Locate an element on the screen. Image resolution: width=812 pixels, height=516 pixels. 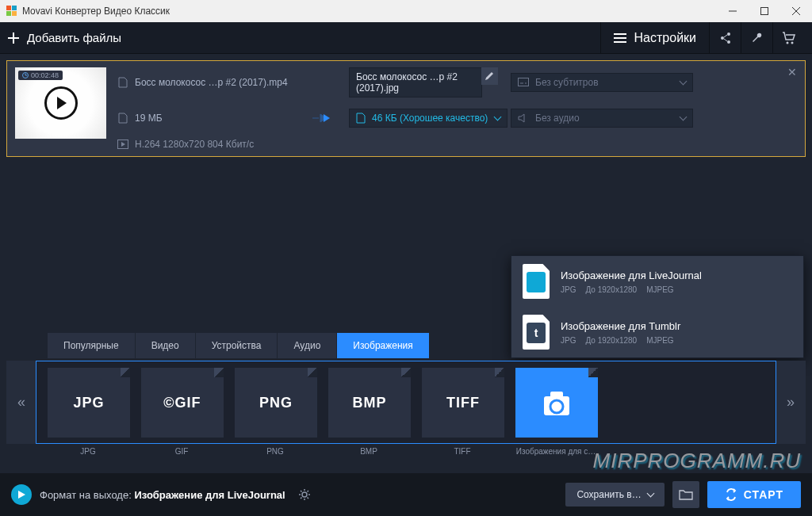
carousel-prev-button: « is located at coordinates (21, 403).